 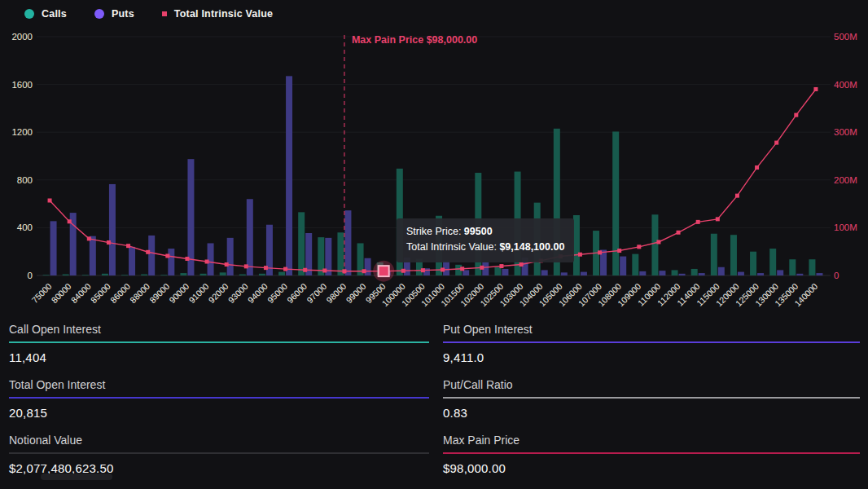 What do you see at coordinates (123, 14) in the screenshot?
I see `legend-puts-label: Puts` at bounding box center [123, 14].